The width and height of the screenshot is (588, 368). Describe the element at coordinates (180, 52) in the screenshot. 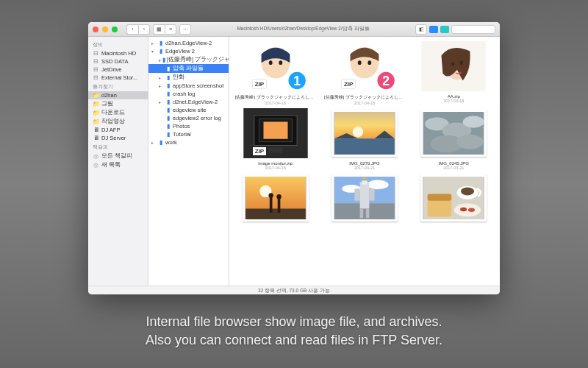

I see `tree-item-label: EdgeView 2` at that location.